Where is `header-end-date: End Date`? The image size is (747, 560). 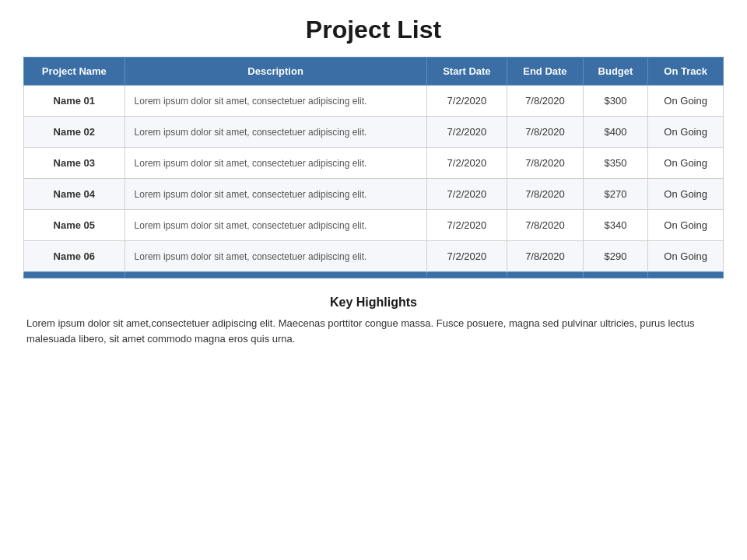
header-end-date: End Date is located at coordinates (545, 72).